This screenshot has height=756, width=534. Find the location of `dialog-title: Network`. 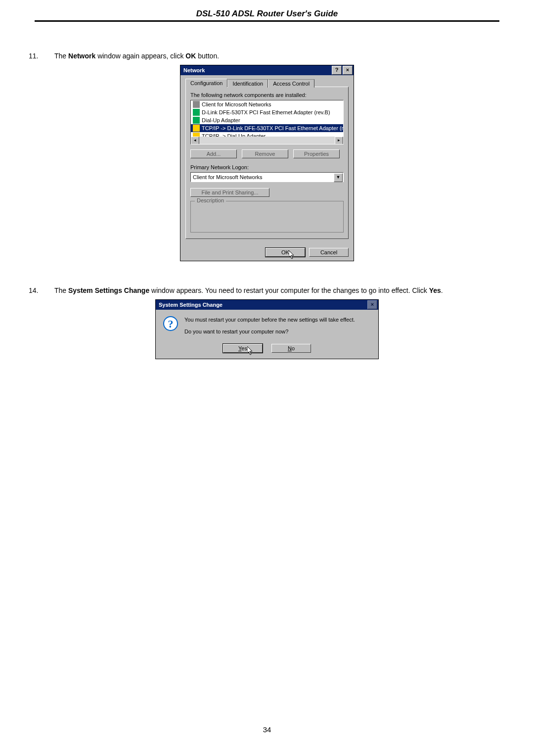

dialog-title: Network is located at coordinates (257, 70).